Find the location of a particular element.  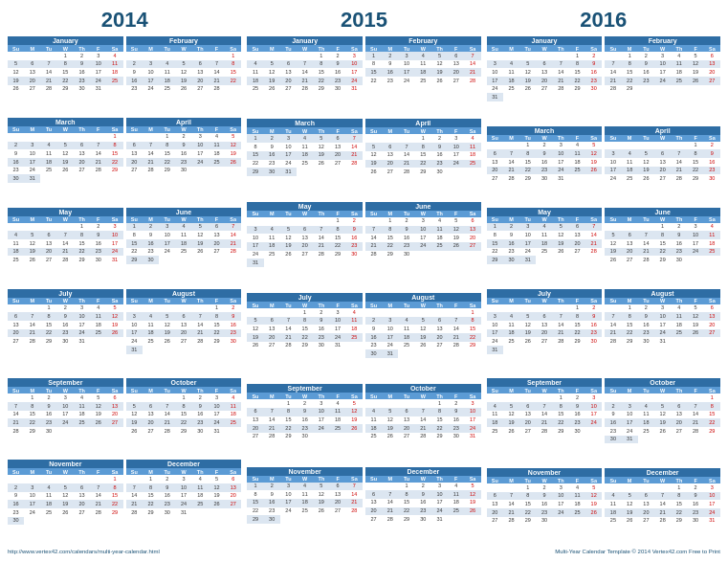

cal-grid-feb-2014: 1 2345678 9101112131415 16171819202122 2… is located at coordinates (184, 73).